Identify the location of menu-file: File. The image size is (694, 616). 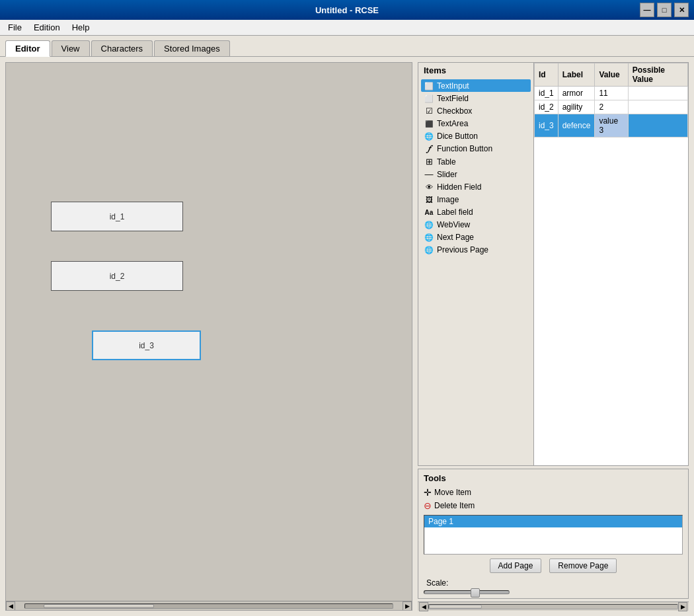
(15, 28).